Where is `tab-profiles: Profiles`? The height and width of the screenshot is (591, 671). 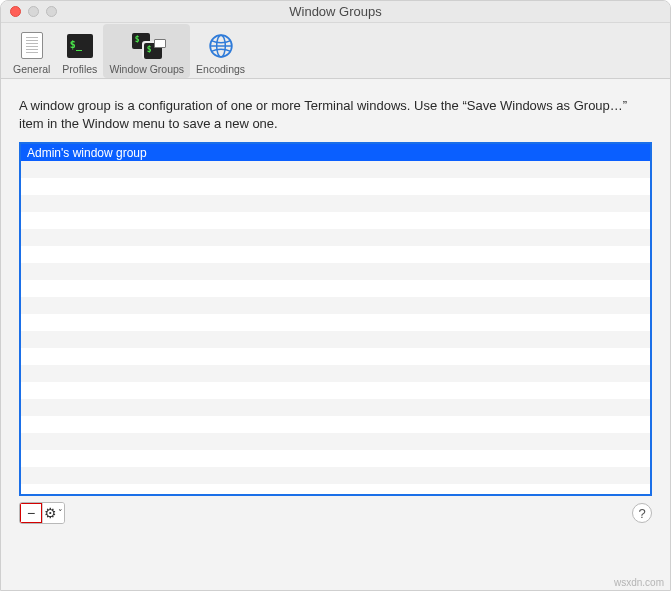
tab-profiles: Profiles is located at coordinates (80, 51).